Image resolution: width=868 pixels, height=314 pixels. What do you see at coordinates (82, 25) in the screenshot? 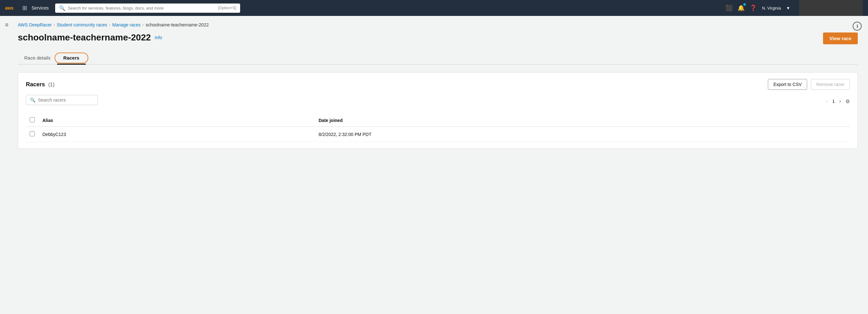
I see `breadcrumb-community: Student community races` at bounding box center [82, 25].